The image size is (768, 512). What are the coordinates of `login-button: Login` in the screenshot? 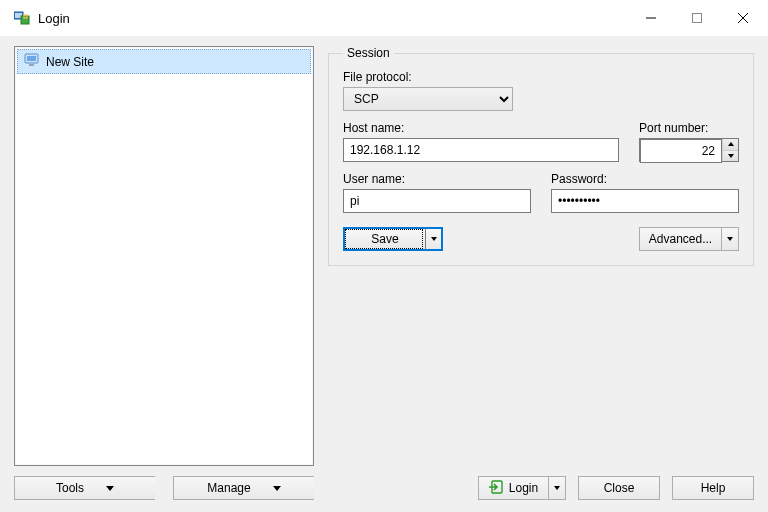 It's located at (522, 488).